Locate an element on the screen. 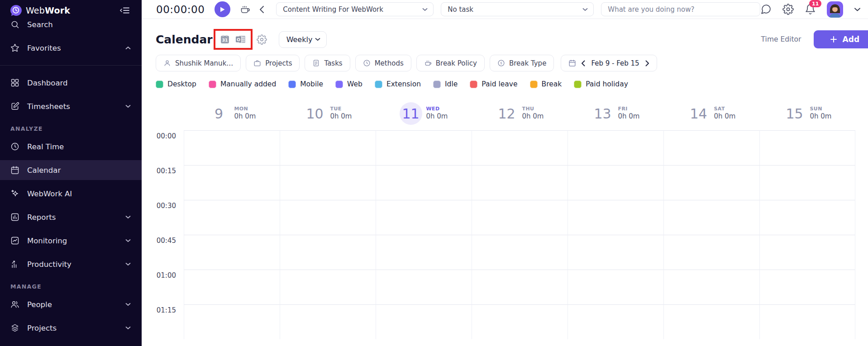 This screenshot has height=346, width=868. time-label: 00:45 is located at coordinates (163, 252).